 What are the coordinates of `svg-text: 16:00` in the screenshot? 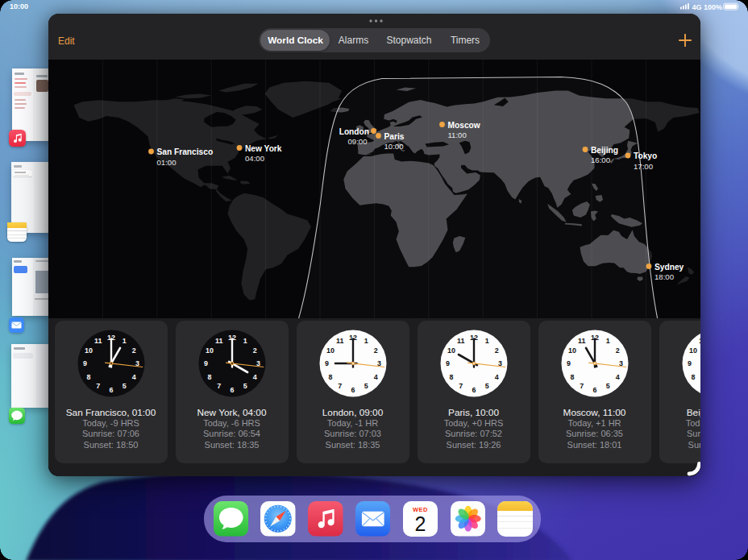 It's located at (600, 160).